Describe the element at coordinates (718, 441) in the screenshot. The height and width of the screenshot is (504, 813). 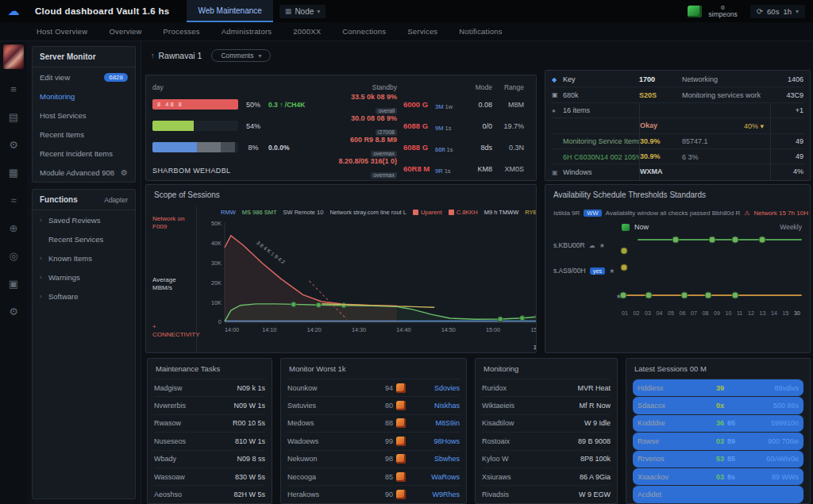
I see `list-item: Rswse0389900 706w` at that location.